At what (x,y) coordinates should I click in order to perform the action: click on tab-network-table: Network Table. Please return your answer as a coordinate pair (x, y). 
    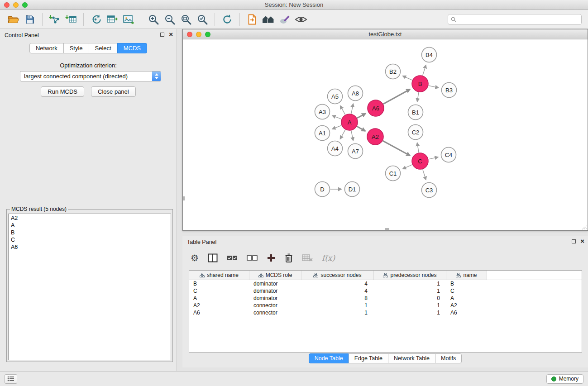
    Looking at the image, I should click on (412, 358).